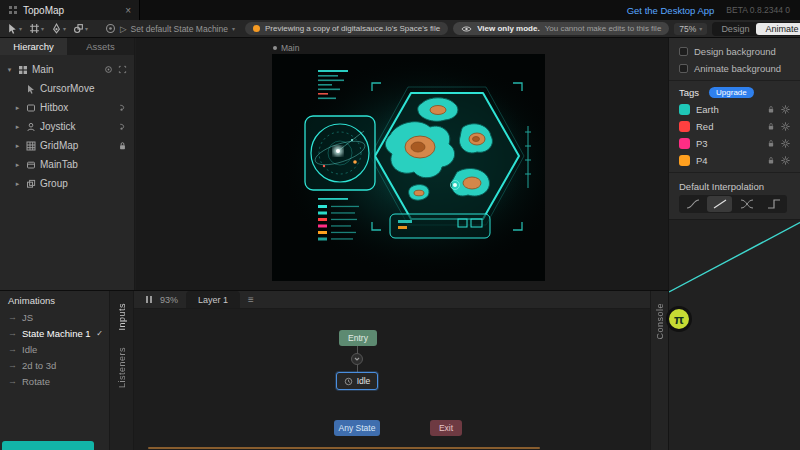 This screenshot has height=450, width=800. I want to click on tag-row-red: Red, so click(734, 126).